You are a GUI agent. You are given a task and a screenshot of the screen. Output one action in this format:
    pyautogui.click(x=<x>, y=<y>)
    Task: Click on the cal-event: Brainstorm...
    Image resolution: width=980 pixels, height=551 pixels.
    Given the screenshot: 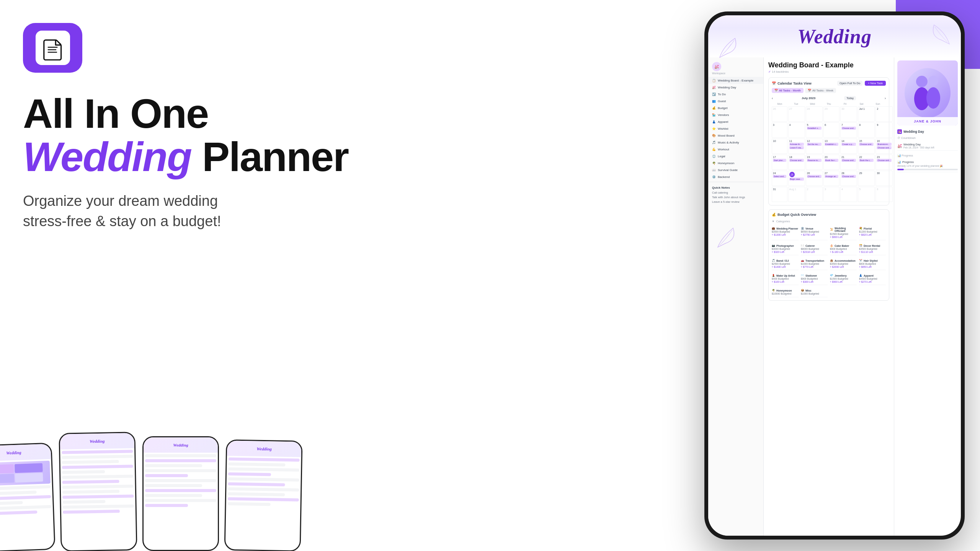 What is the action you would take?
    pyautogui.click(x=884, y=144)
    